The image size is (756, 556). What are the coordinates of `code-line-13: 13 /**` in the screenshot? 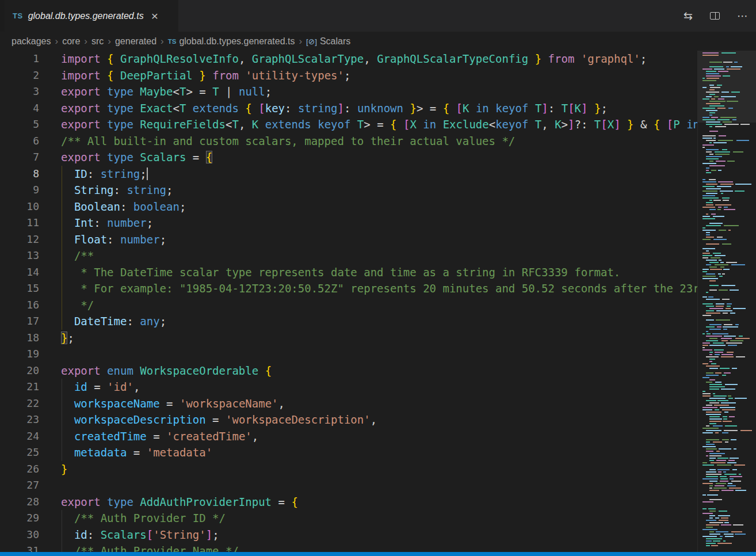 It's located at (349, 256).